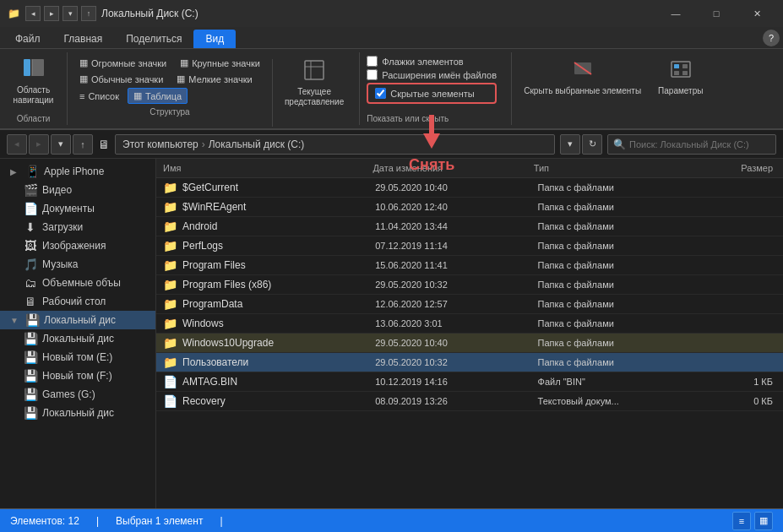 The width and height of the screenshot is (783, 532). Describe the element at coordinates (607, 168) in the screenshot. I see `col-header-type: Тип` at that location.